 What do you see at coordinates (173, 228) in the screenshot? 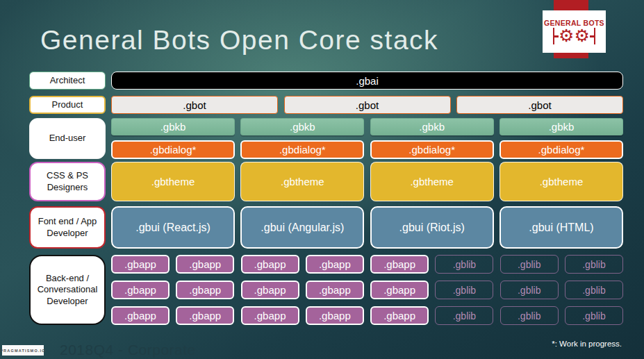
I see `gbui-react-box: .gbui (React.js)` at bounding box center [173, 228].